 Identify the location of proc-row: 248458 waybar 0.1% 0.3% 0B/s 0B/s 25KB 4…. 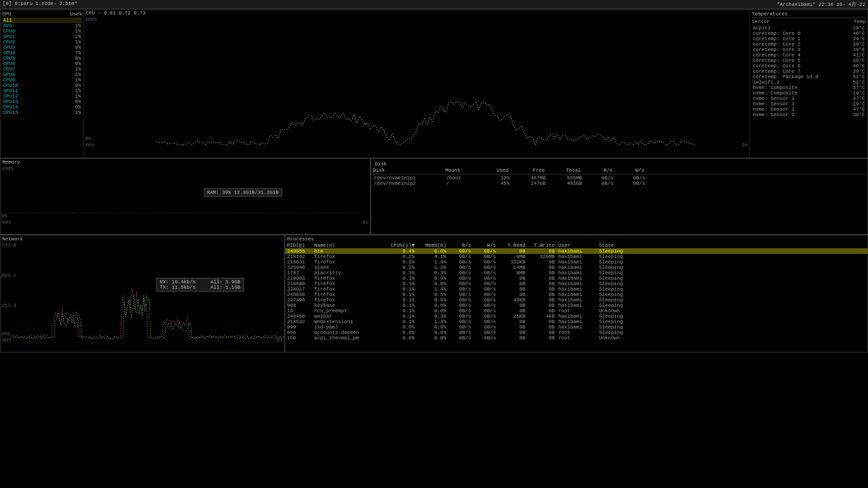
(576, 316).